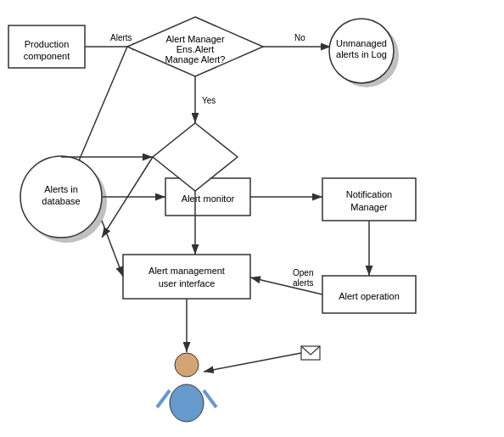 This screenshot has width=504, height=437. Describe the element at coordinates (300, 37) in the screenshot. I see `no-label: No` at that location.